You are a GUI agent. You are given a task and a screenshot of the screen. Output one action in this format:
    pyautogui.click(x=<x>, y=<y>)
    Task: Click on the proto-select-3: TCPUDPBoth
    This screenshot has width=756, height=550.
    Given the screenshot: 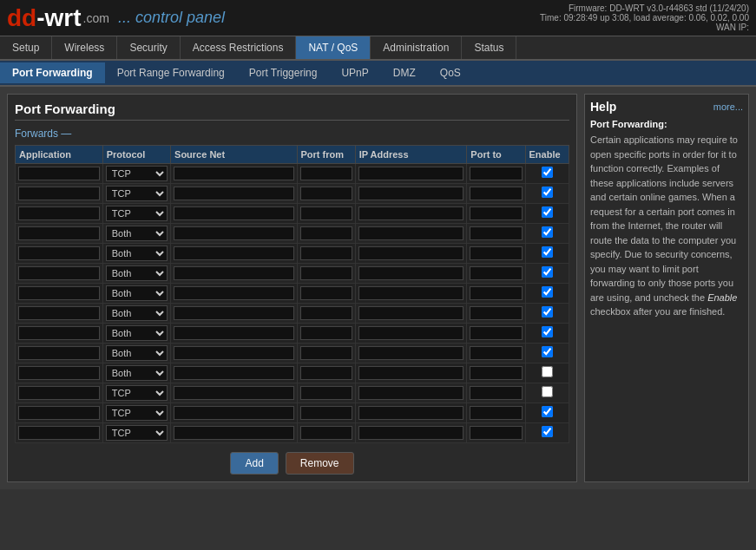 What is the action you would take?
    pyautogui.click(x=137, y=233)
    